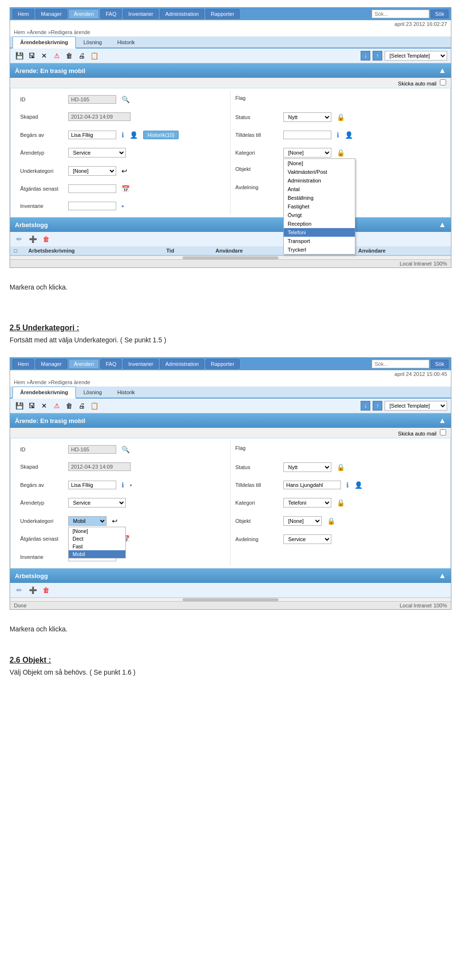 The image size is (461, 980). What do you see at coordinates (341, 503) in the screenshot?
I see `kategori2-lock-icon: 🔒` at bounding box center [341, 503].